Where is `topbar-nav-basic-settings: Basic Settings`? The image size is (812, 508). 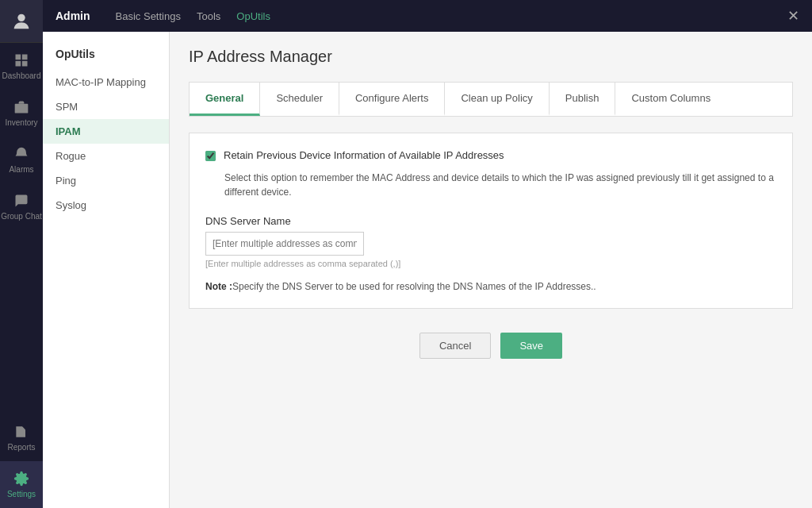 topbar-nav-basic-settings: Basic Settings is located at coordinates (148, 16).